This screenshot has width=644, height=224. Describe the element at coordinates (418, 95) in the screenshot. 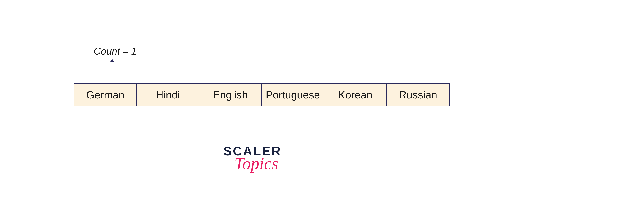

I see `array-cell: Russian` at that location.